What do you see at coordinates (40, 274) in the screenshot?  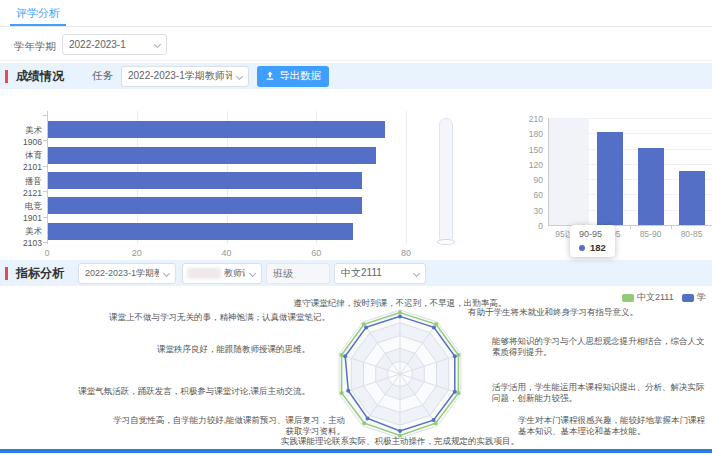 I see `indicator-section-title: 指标分析` at bounding box center [40, 274].